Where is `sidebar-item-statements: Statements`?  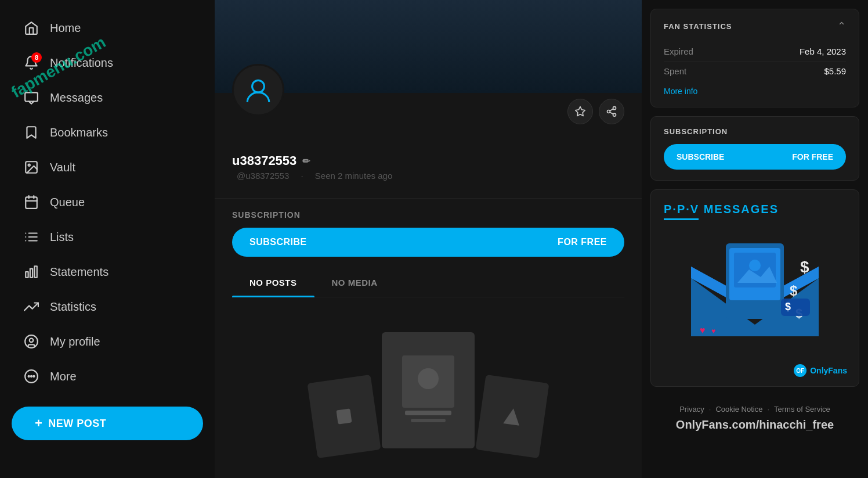 sidebar-item-statements: Statements is located at coordinates (107, 272).